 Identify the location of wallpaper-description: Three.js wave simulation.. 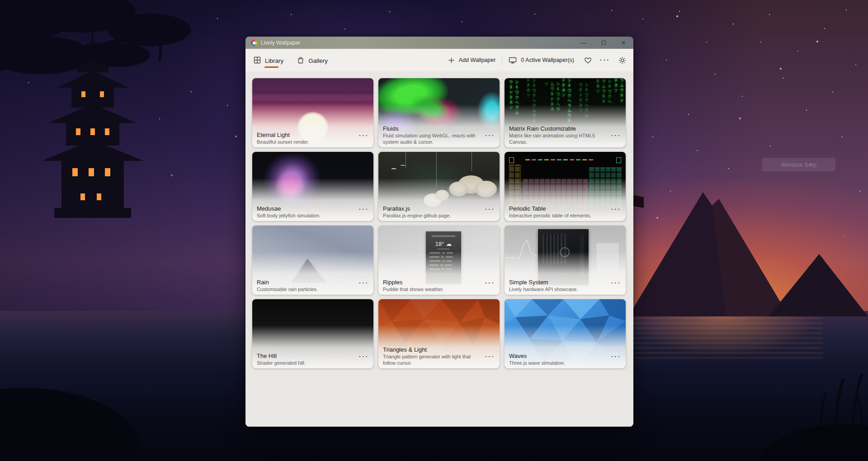
(558, 363).